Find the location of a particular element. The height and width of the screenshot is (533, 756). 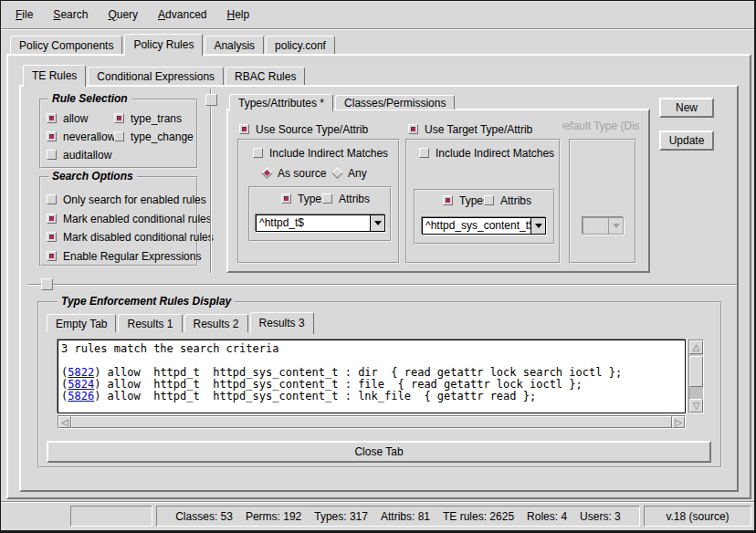

checkbox-type-change: type_change is located at coordinates (153, 137).